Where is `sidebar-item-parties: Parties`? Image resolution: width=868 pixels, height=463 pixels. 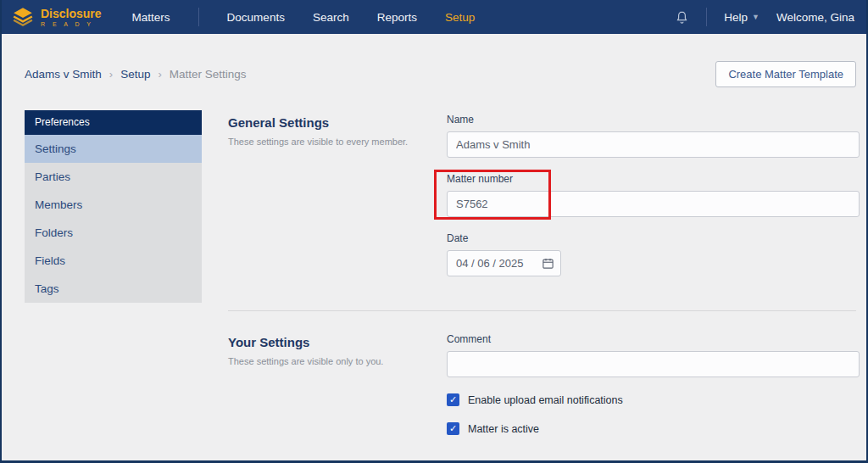 sidebar-item-parties: Parties is located at coordinates (114, 176).